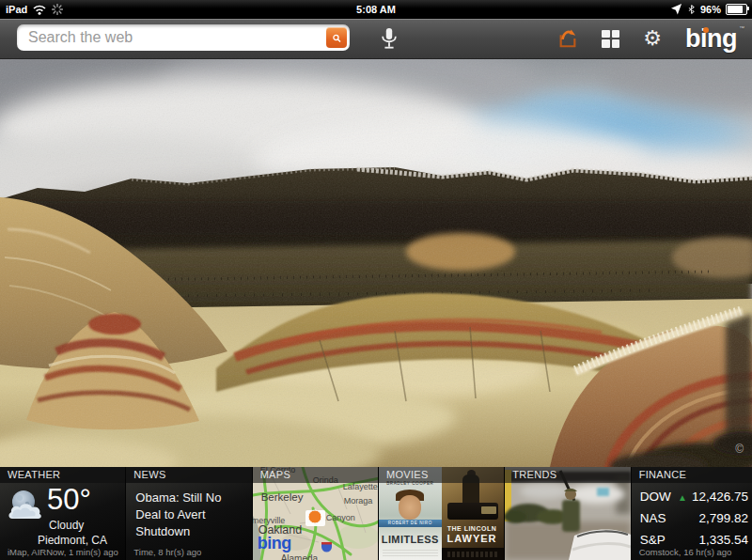 This screenshot has height=560, width=752. I want to click on bing-logo-dot, so click(706, 30).